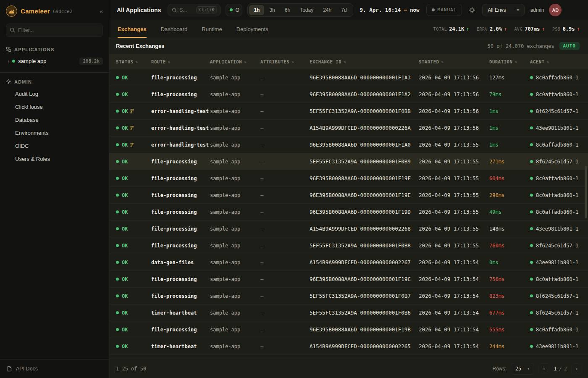 Image resolution: width=588 pixels, height=378 pixels. I want to click on theme-toggle-button, so click(472, 10).